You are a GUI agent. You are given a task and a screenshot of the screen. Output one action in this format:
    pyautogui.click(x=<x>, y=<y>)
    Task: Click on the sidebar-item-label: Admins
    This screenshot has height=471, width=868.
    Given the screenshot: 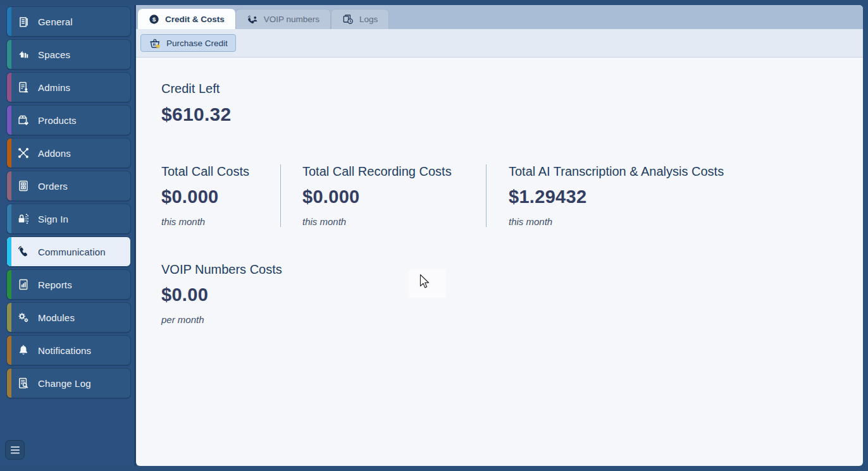 What is the action you would take?
    pyautogui.click(x=54, y=87)
    